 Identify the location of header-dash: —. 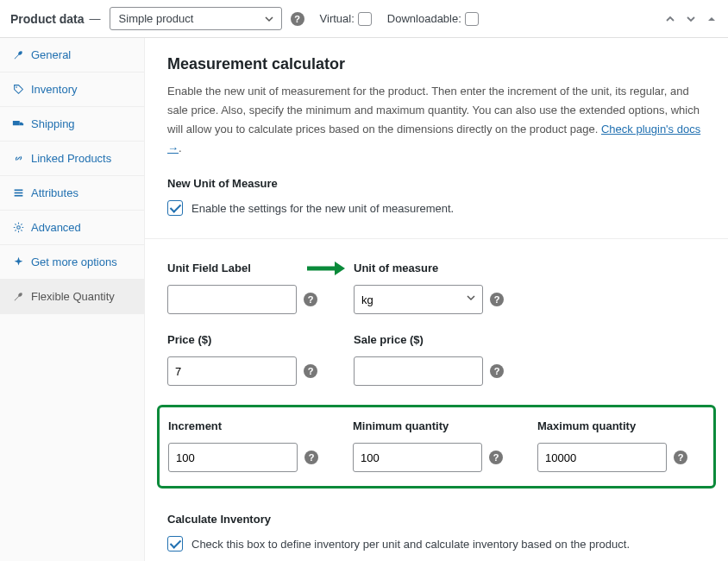
(95, 19).